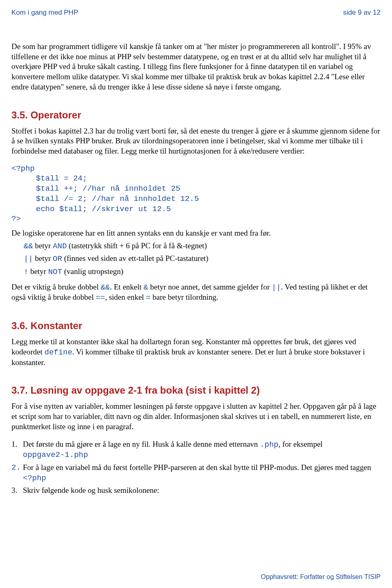 This screenshot has width=392, height=588. What do you see at coordinates (196, 450) in the screenshot?
I see `list-item: 1. Det første du må gjøre er å lage en n…` at bounding box center [196, 450].